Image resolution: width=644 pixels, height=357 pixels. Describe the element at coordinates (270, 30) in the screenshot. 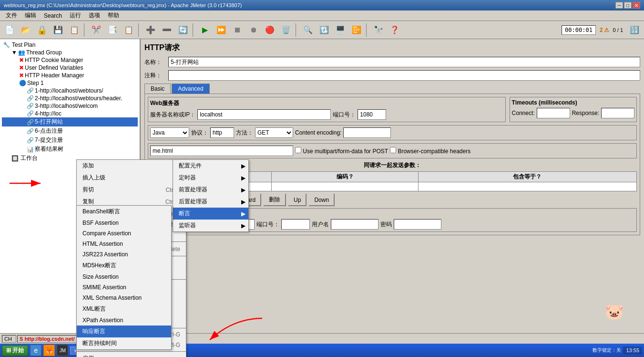

I see `clear-button: 🔴` at that location.